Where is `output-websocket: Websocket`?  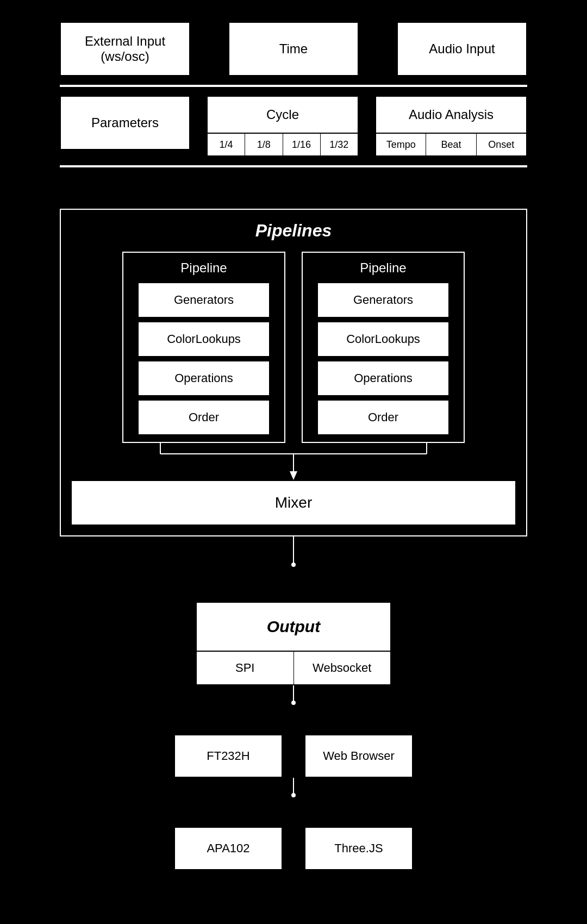
output-websocket: Websocket is located at coordinates (342, 668).